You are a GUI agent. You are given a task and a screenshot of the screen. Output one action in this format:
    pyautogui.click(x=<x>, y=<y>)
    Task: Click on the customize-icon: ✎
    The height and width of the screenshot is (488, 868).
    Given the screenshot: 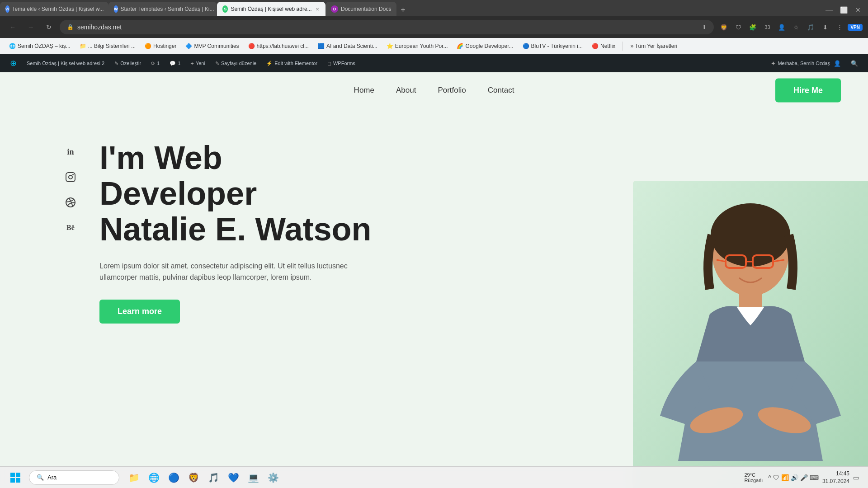 What is the action you would take?
    pyautogui.click(x=117, y=63)
    